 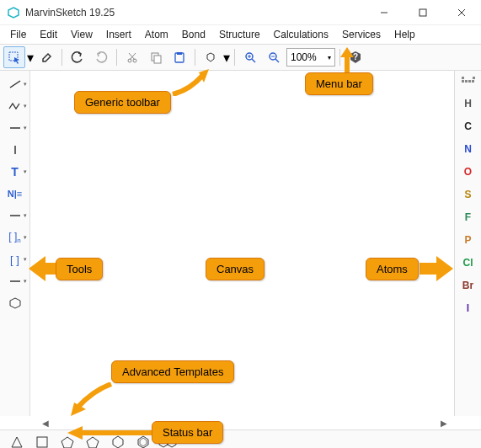 I want to click on zoom-out-button, so click(x=274, y=57).